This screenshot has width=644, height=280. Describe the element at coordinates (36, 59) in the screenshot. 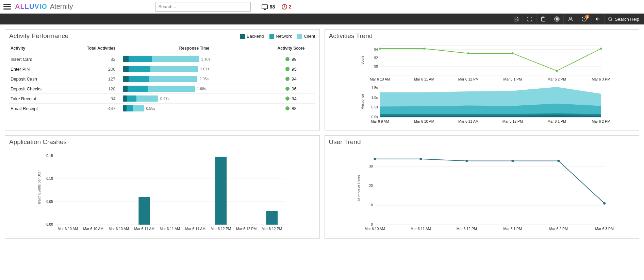

I see `activity-cell: Insert Card` at that location.